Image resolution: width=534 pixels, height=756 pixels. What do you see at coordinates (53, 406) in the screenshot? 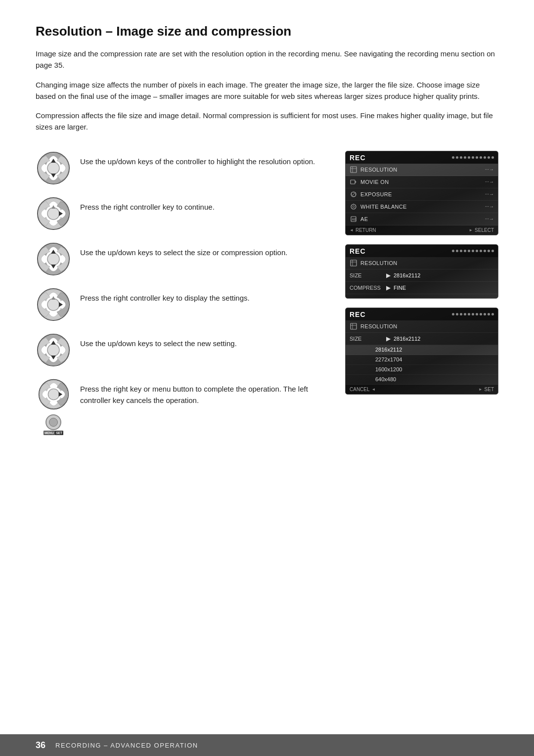
I see `right-menu-icon: MENUSET` at bounding box center [53, 406].